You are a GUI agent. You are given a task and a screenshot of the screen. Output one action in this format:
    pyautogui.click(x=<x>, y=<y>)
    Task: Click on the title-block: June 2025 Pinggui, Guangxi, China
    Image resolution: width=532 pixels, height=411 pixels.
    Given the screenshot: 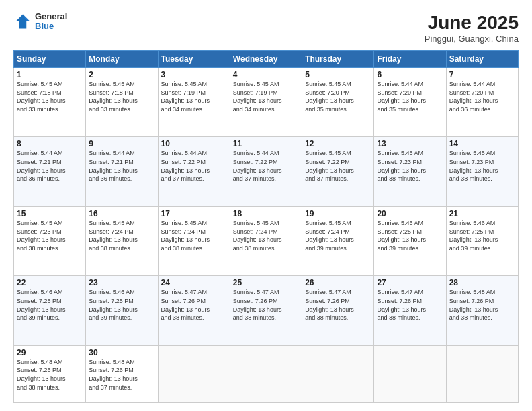 What is the action you would take?
    pyautogui.click(x=472, y=28)
    